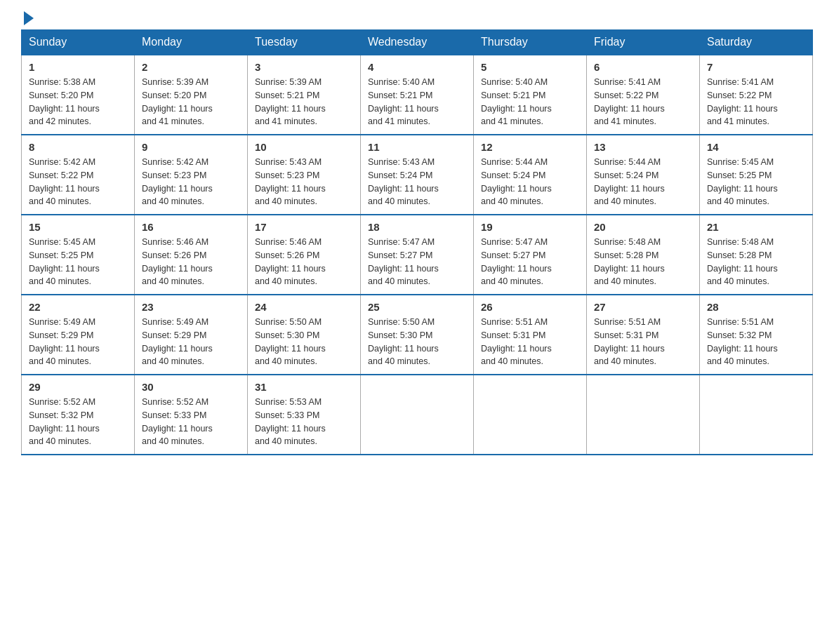 Image resolution: width=834 pixels, height=644 pixels. Describe the element at coordinates (305, 43) in the screenshot. I see `weekday-header-tuesday: Tuesday` at that location.